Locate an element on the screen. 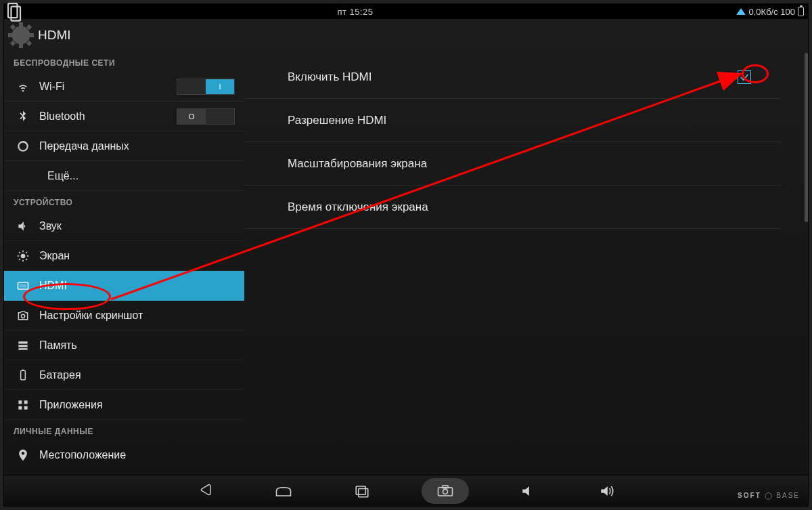 This screenshot has width=812, height=510. sound-label: Звук is located at coordinates (137, 226).